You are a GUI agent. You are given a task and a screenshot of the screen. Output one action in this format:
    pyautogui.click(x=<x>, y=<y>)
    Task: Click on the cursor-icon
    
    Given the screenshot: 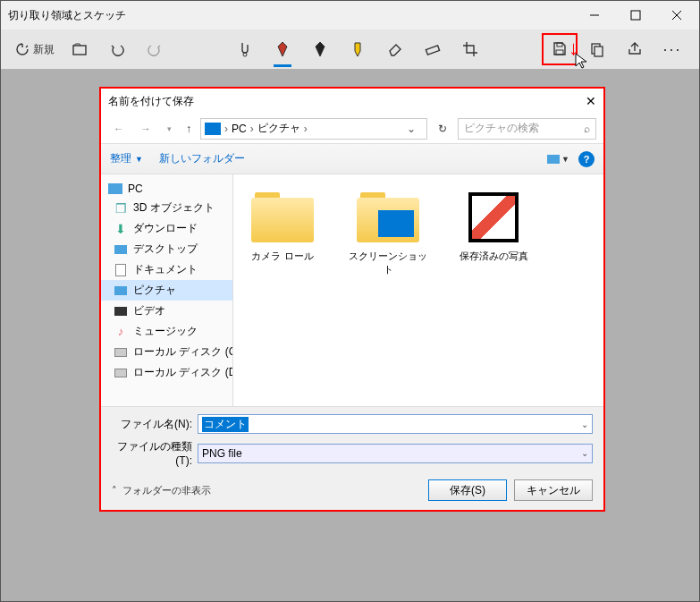 What is the action you would take?
    pyautogui.click(x=581, y=61)
    